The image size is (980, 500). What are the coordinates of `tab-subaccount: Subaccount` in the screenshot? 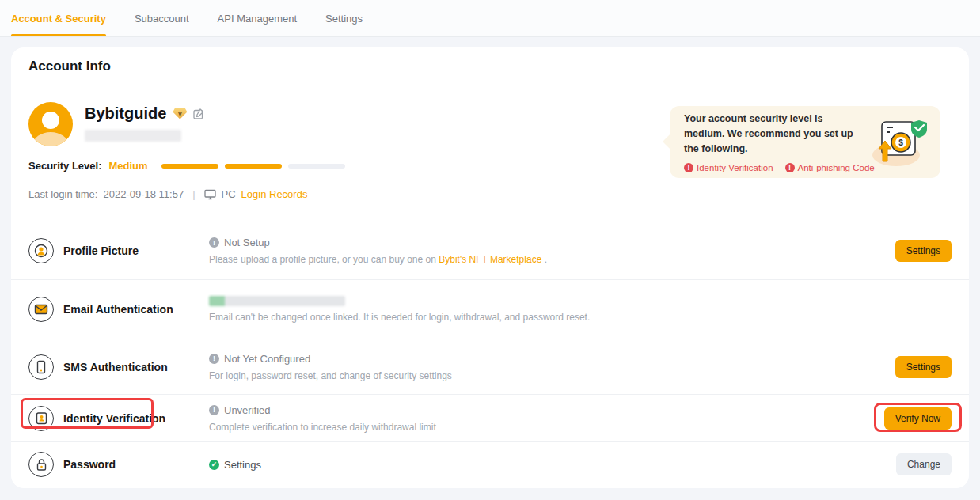 It's located at (161, 18).